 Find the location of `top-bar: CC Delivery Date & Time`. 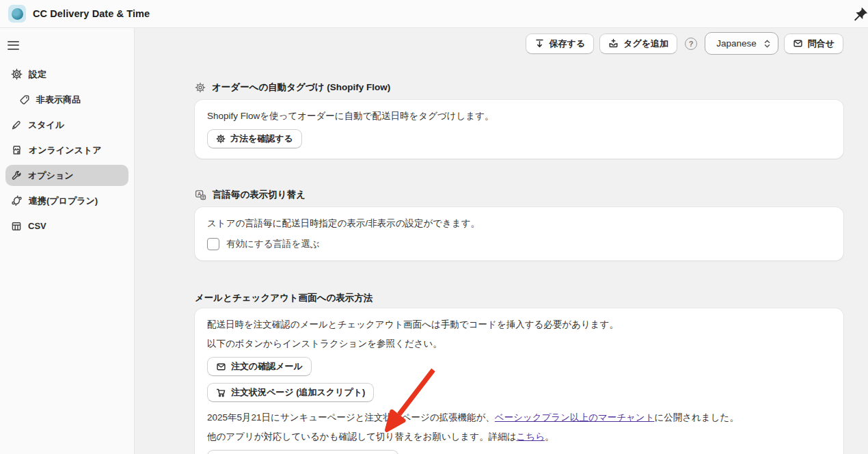

top-bar: CC Delivery Date & Time is located at coordinates (434, 14).